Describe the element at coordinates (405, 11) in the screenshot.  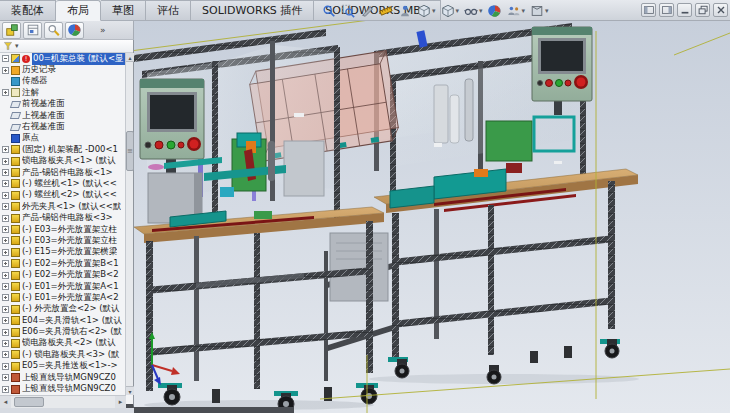
I see `toolbar-icon` at that location.